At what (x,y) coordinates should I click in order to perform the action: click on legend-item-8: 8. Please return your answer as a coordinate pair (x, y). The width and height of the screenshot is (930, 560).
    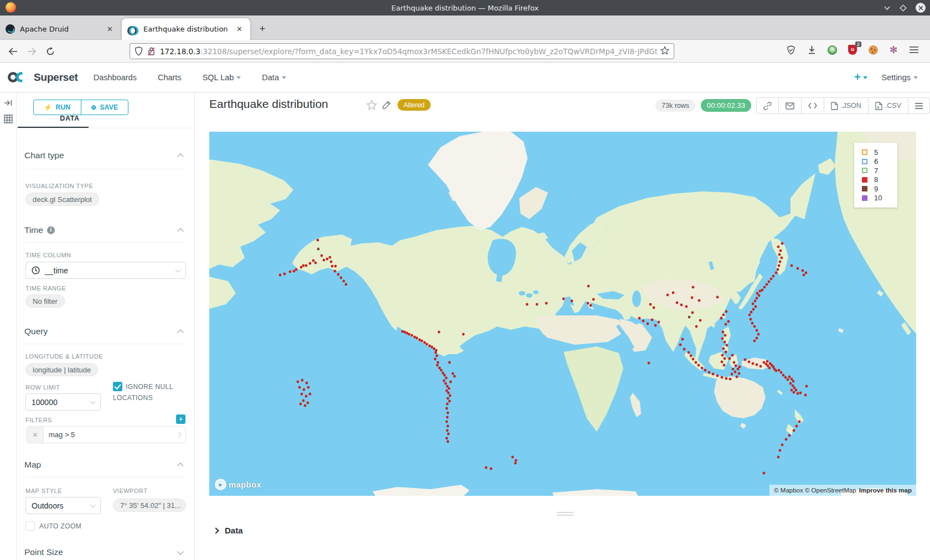
    Looking at the image, I should click on (880, 180).